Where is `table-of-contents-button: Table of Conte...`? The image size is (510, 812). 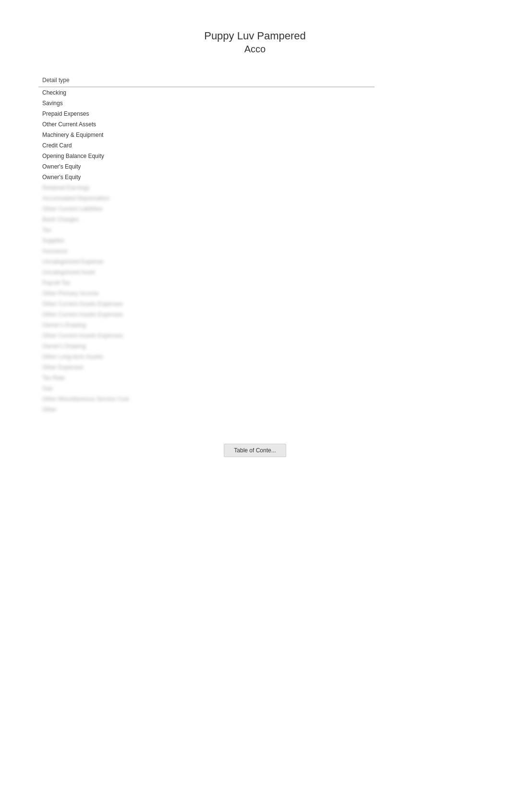
table-of-contents-button: Table of Conte... is located at coordinates (255, 450).